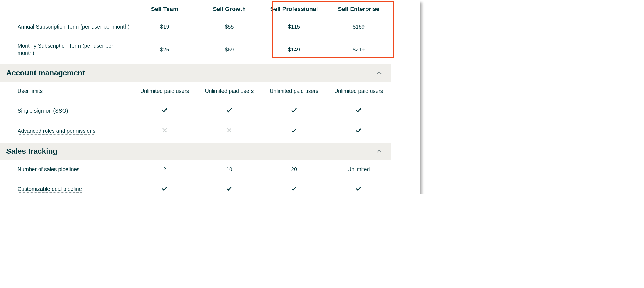 The width and height of the screenshot is (644, 288). Describe the element at coordinates (165, 27) in the screenshot. I see `price-annual-team: $19` at that location.